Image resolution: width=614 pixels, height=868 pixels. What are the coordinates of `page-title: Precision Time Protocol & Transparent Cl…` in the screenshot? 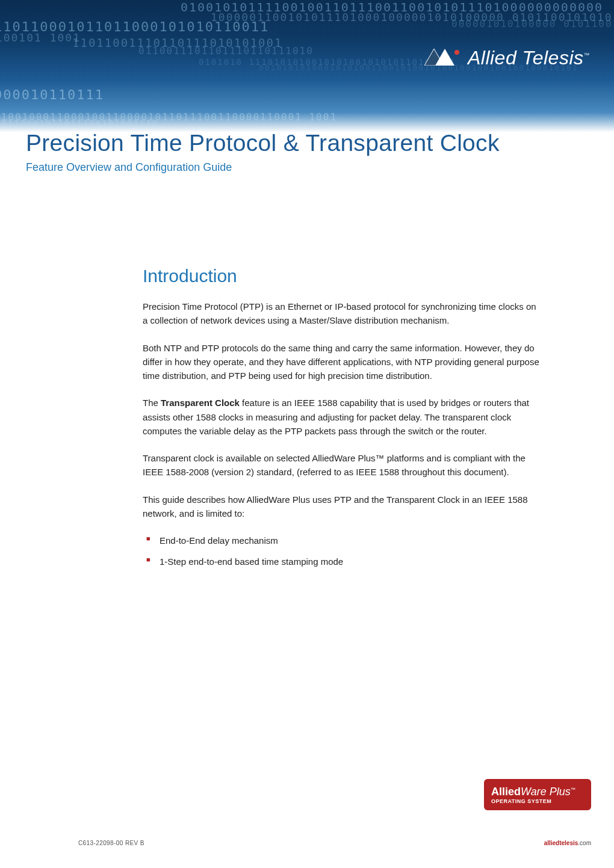 It's located at (308, 143).